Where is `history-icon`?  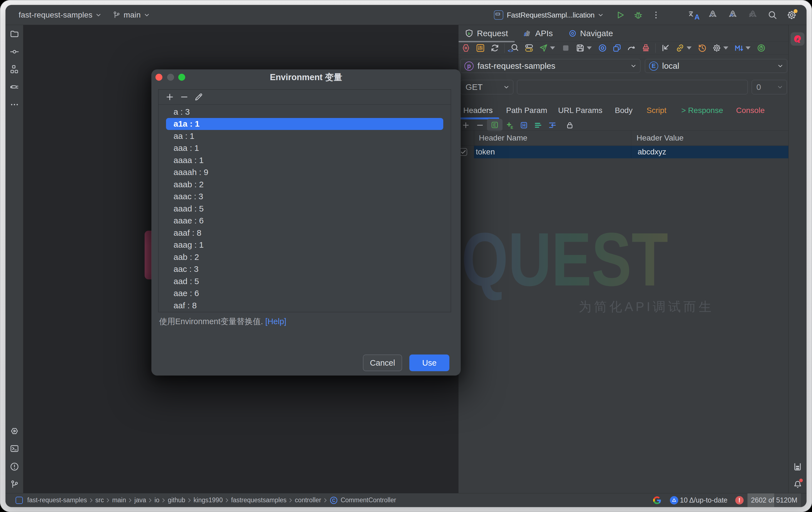
history-icon is located at coordinates (702, 48).